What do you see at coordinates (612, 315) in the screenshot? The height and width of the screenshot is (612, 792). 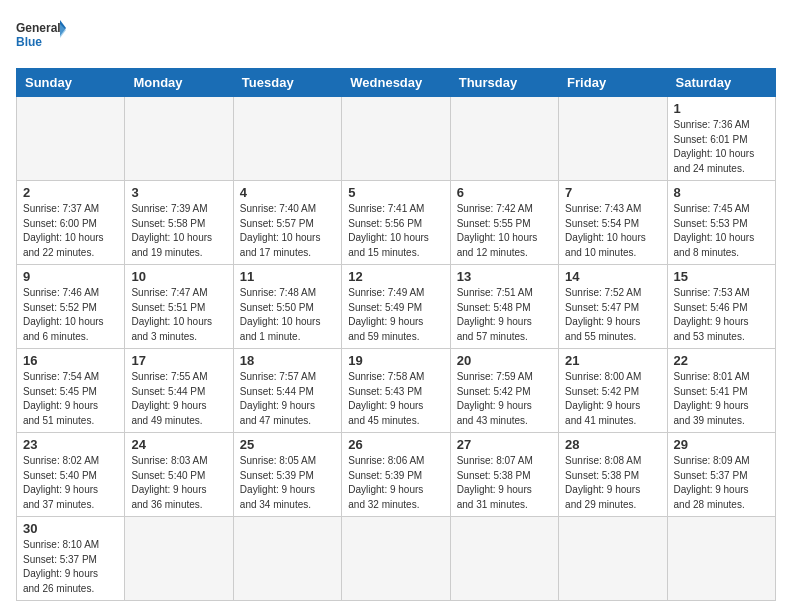 I see `day-info: Sunrise: 7:52 AM Sunset: 5:47 PM Dayligh…` at bounding box center [612, 315].